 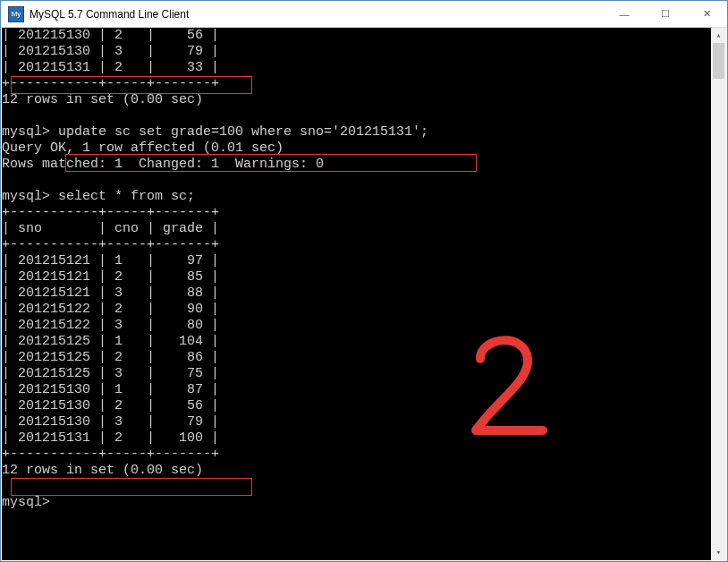 What do you see at coordinates (719, 36) in the screenshot?
I see `scroll-up-button: ▴` at bounding box center [719, 36].